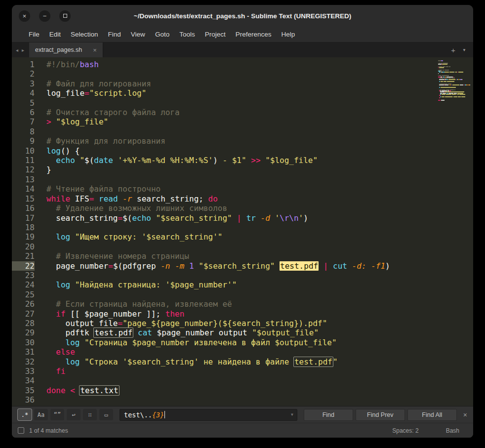 The image size is (485, 448). I want to click on syntax-status: Bash, so click(452, 431).